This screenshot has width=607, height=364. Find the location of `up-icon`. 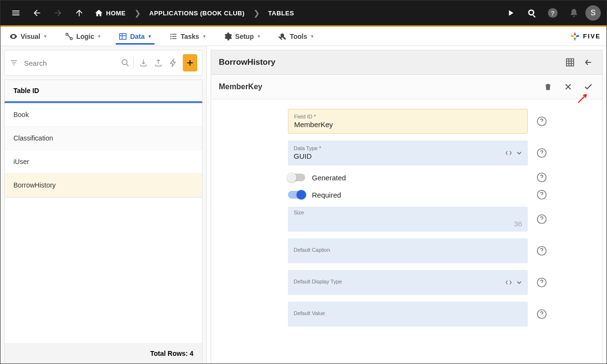

up-icon is located at coordinates (79, 13).